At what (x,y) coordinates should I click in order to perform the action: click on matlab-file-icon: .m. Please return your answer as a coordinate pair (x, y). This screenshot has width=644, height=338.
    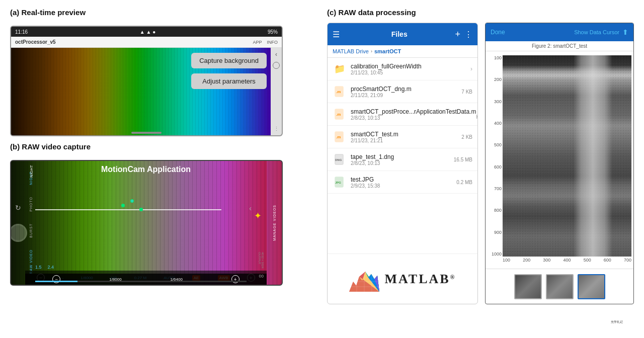
    Looking at the image, I should click on (340, 92).